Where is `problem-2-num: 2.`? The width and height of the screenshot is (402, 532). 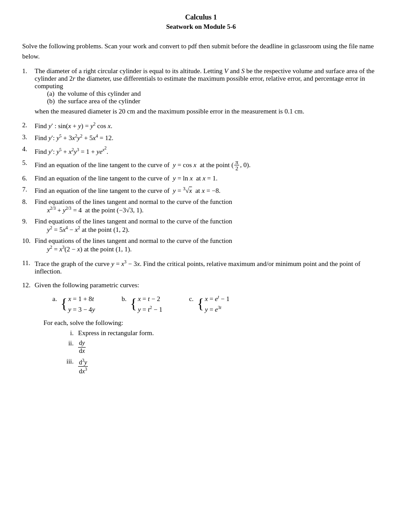 problem-2-num: 2. is located at coordinates (28, 125).